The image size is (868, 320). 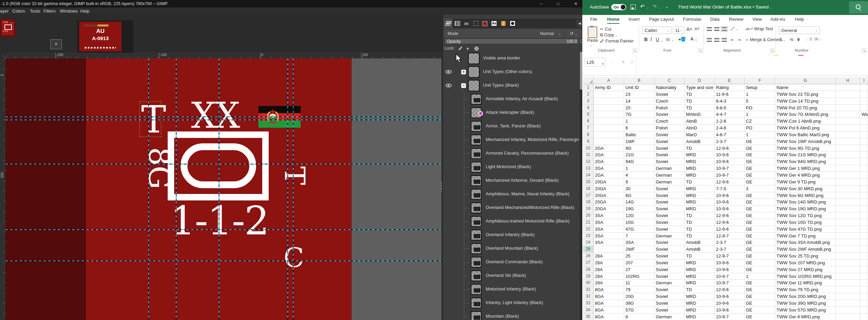 What do you see at coordinates (639, 168) in the screenshot?
I see `cell-B13: 1` at bounding box center [639, 168].